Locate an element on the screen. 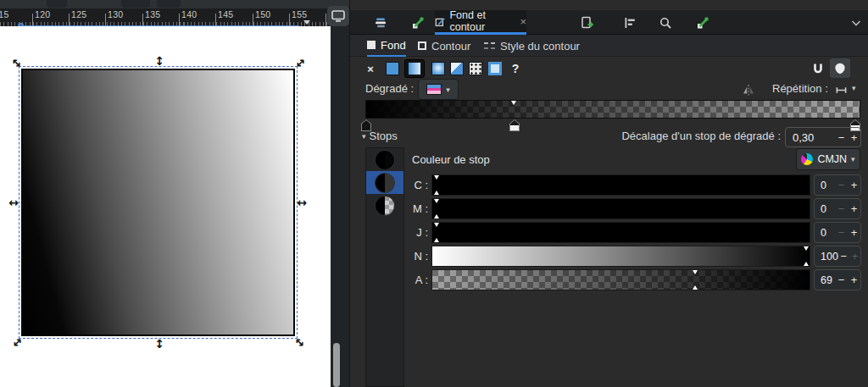 This screenshot has height=387, width=868. channel-j-slider is located at coordinates (620, 232).